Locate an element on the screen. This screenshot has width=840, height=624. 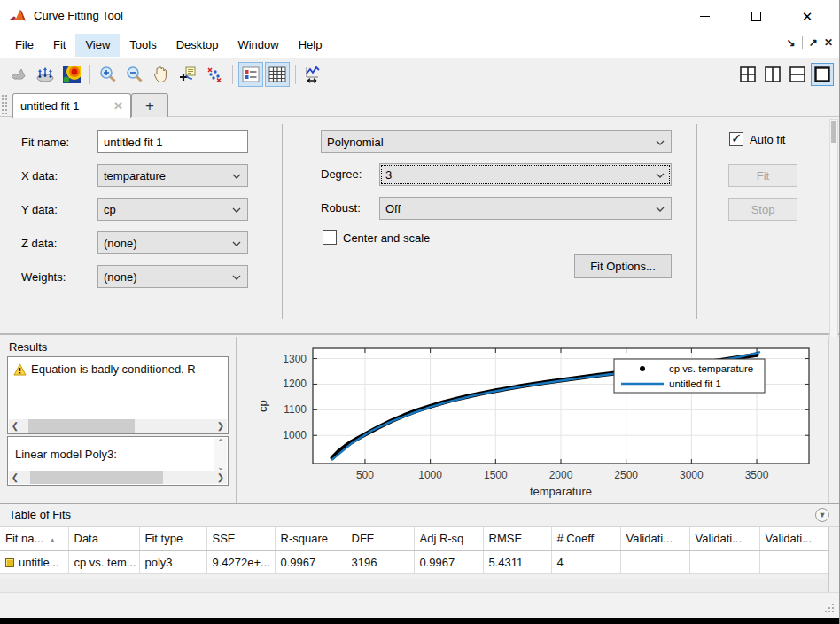
menubar-close-icon: ✕ is located at coordinates (828, 43).